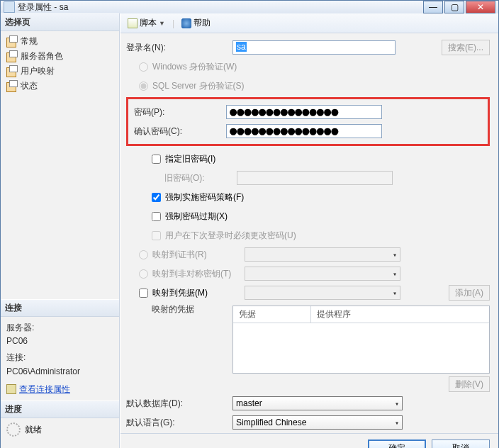 The height and width of the screenshot is (448, 499). Describe the element at coordinates (220, 7) in the screenshot. I see `window-title: 登录属性 - sa` at that location.